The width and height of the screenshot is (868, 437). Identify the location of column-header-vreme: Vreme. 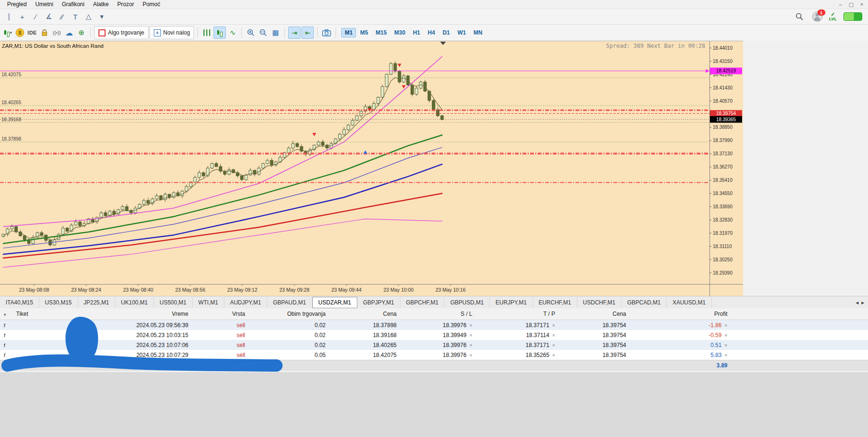
(138, 314).